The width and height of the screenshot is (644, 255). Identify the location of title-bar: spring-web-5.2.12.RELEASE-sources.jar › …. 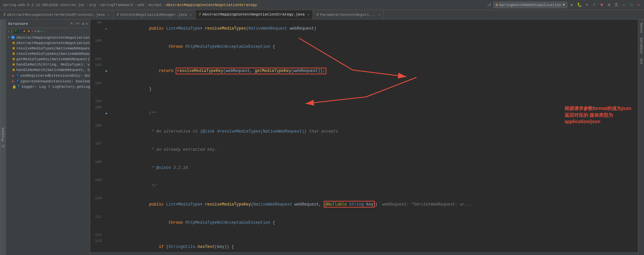
(322, 5).